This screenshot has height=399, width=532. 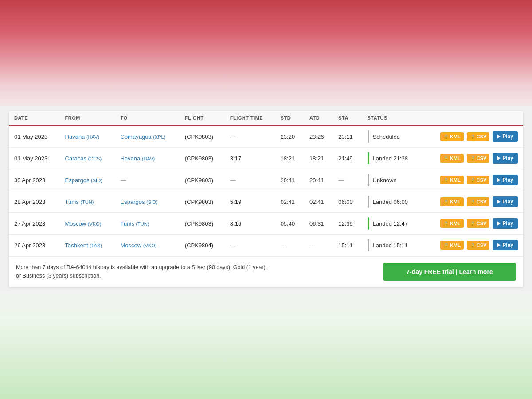 I want to click on col-atd: ATD, so click(x=318, y=118).